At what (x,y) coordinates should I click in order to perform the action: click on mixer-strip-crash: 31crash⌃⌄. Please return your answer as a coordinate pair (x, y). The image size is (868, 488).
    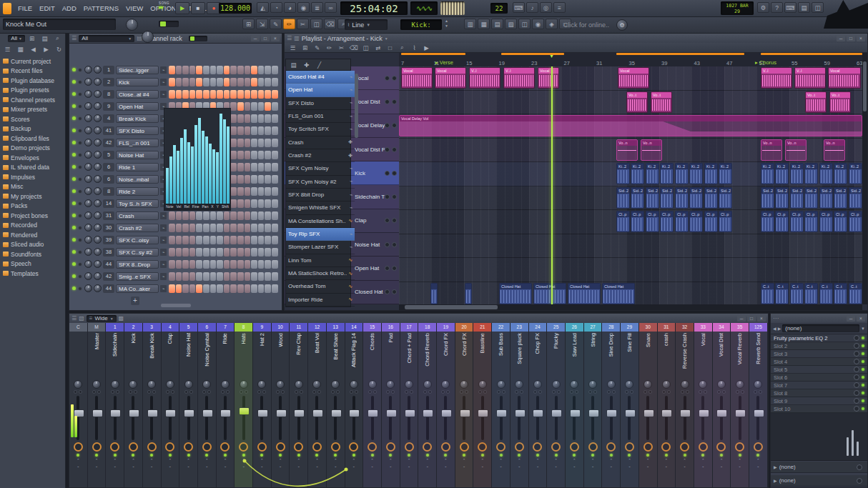
    Looking at the image, I should click on (667, 405).